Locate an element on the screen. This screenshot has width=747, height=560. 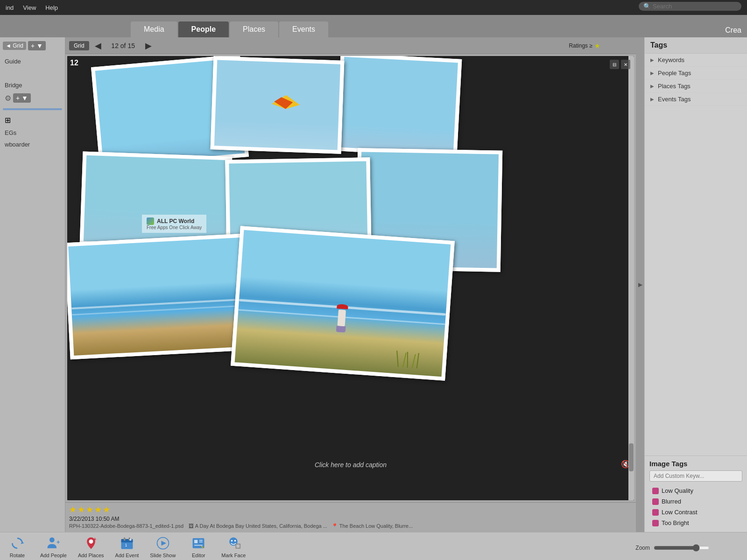
rotate-button: Rotate is located at coordinates (17, 546).